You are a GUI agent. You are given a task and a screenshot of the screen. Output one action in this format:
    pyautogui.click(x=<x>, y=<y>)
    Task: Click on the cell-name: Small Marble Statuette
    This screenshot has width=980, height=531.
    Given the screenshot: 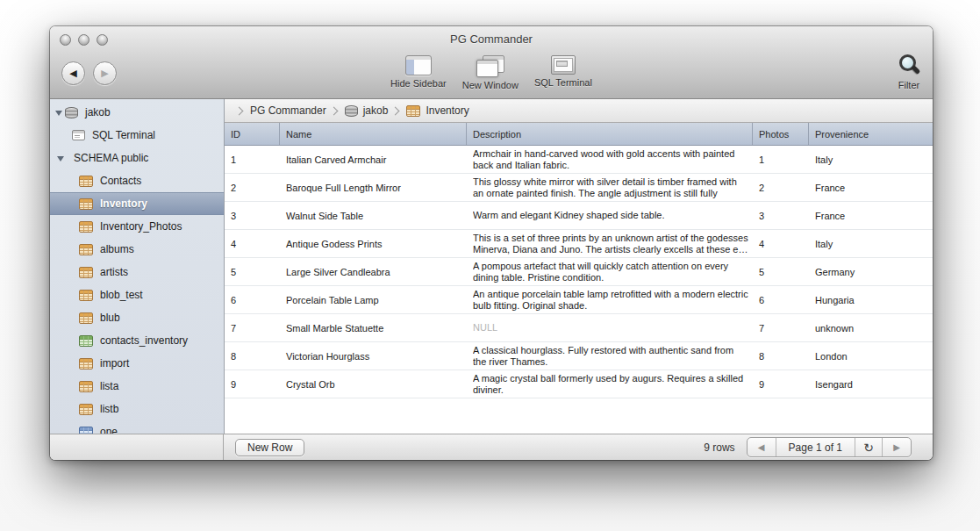 What is the action you would take?
    pyautogui.click(x=374, y=328)
    